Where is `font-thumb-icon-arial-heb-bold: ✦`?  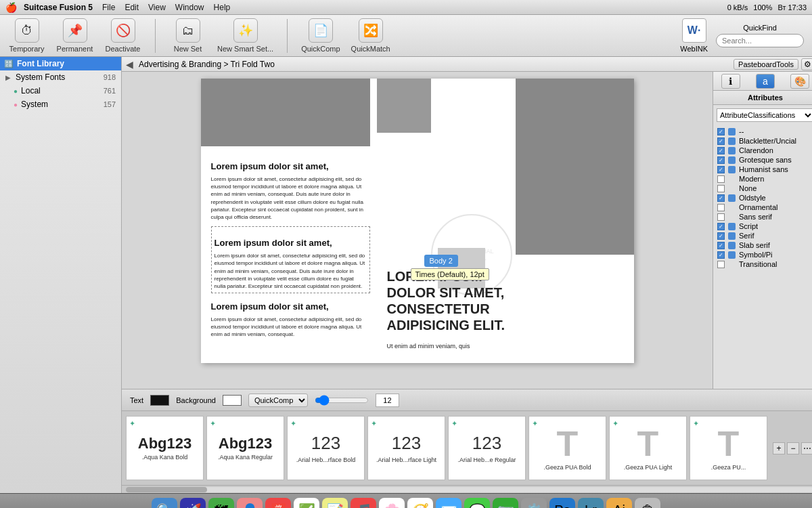 font-thumb-icon-arial-heb-bold: ✦ is located at coordinates (294, 424).